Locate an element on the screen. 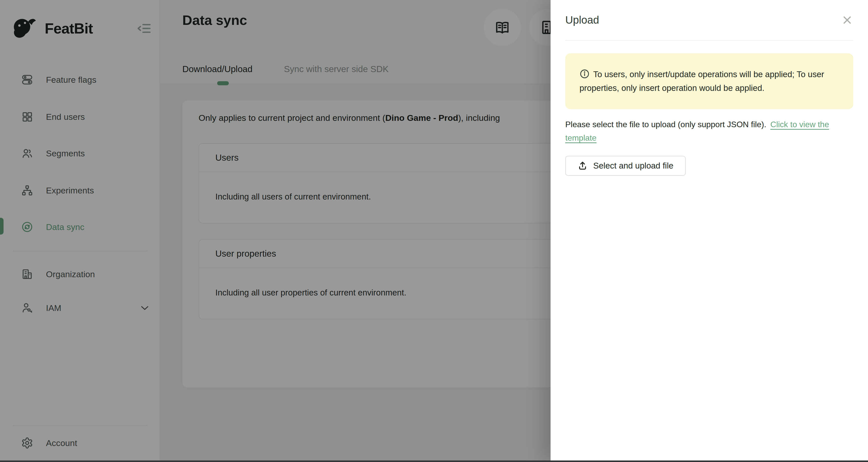  upload-button-label: Select and upload file is located at coordinates (633, 166).